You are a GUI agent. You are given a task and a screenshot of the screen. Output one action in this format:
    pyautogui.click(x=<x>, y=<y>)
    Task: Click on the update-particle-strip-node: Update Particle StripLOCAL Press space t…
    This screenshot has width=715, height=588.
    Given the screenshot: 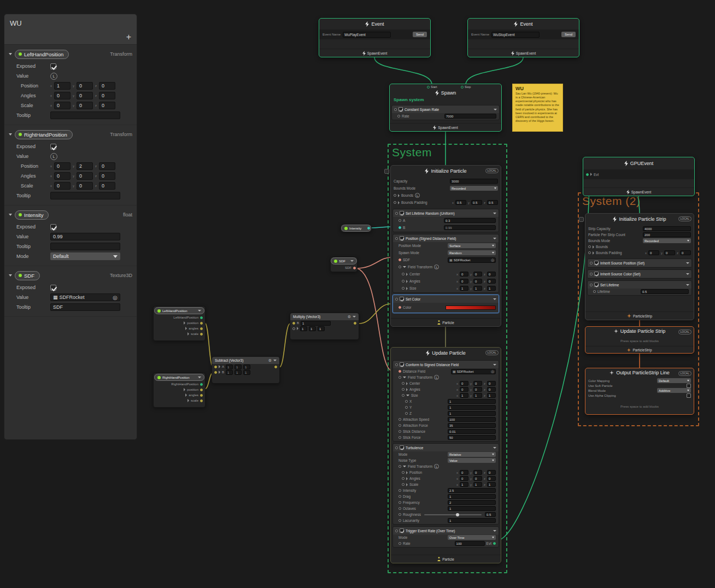 What is the action you would take?
    pyautogui.click(x=640, y=340)
    